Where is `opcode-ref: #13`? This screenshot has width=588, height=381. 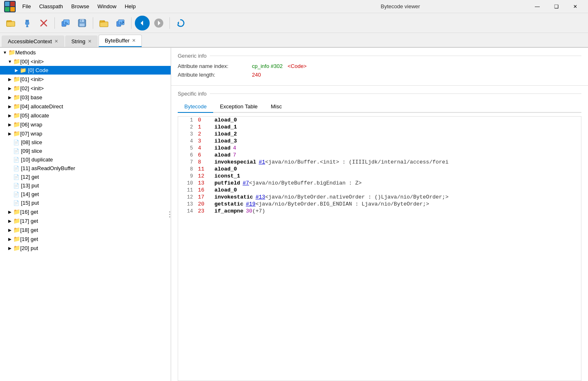
opcode-ref: #13 is located at coordinates (261, 197).